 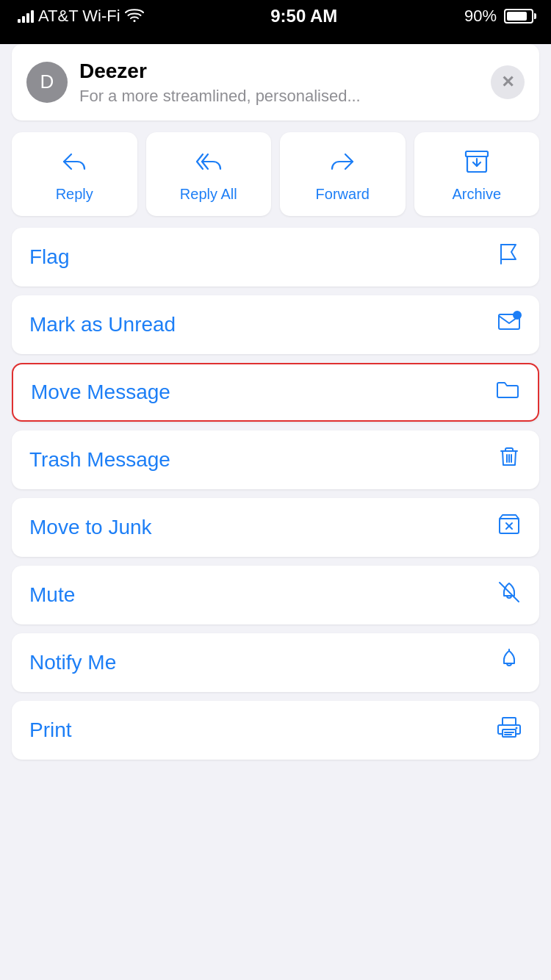 I want to click on close-button: ✕, so click(x=508, y=82).